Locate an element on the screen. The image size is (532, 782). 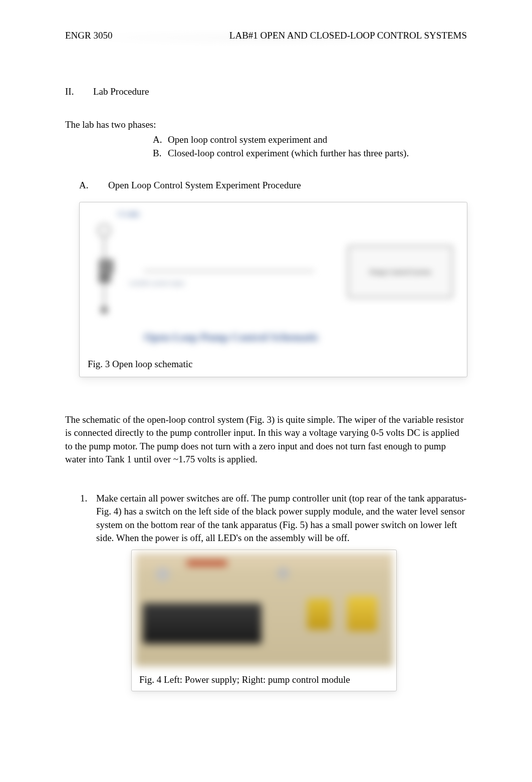
sub-section-title: Open Loop Control System Experiment Proc… is located at coordinates (204, 185).